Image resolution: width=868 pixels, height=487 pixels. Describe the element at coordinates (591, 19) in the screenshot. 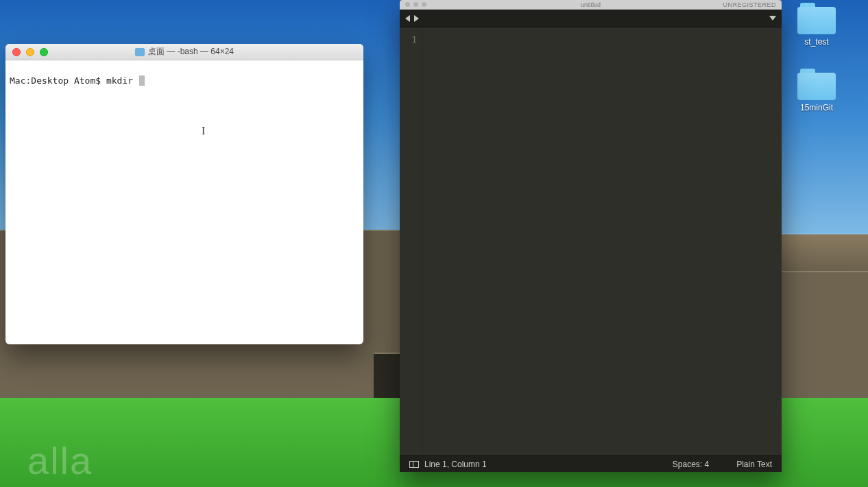

I see `editor-tabbar` at that location.